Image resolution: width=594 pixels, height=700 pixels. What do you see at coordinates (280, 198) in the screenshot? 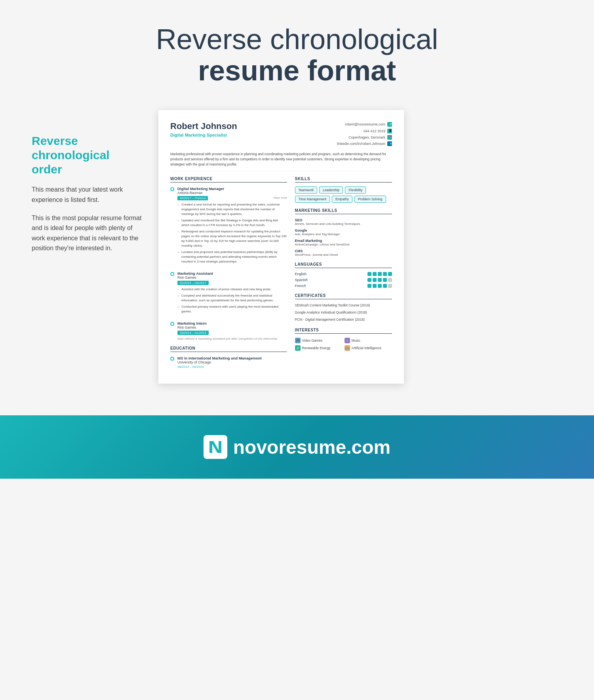
I see `job-location-1: New York` at bounding box center [280, 198].